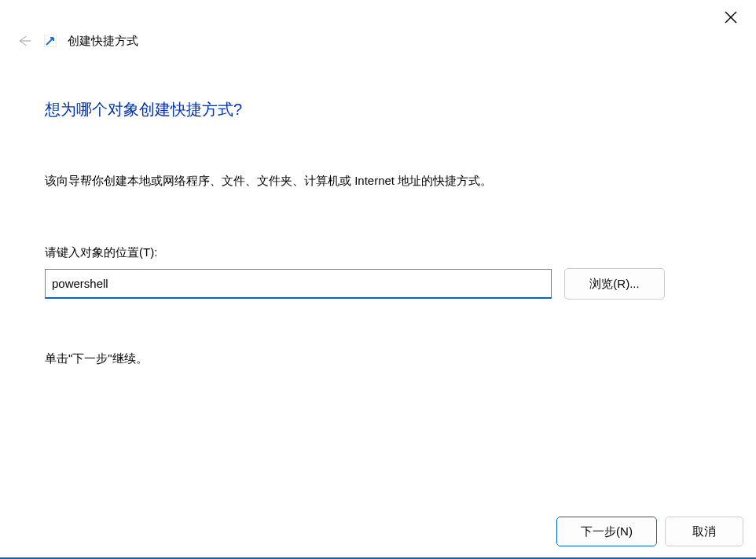 The width and height of the screenshot is (756, 559). Describe the element at coordinates (650, 531) in the screenshot. I see `footer: 下一步(N) 取消` at that location.